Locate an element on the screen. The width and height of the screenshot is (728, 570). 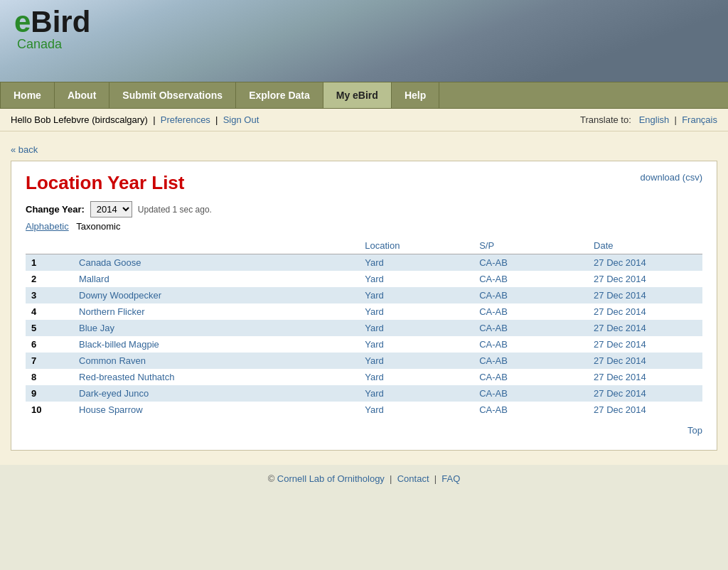
preferences-link: Preferences is located at coordinates (186, 119).